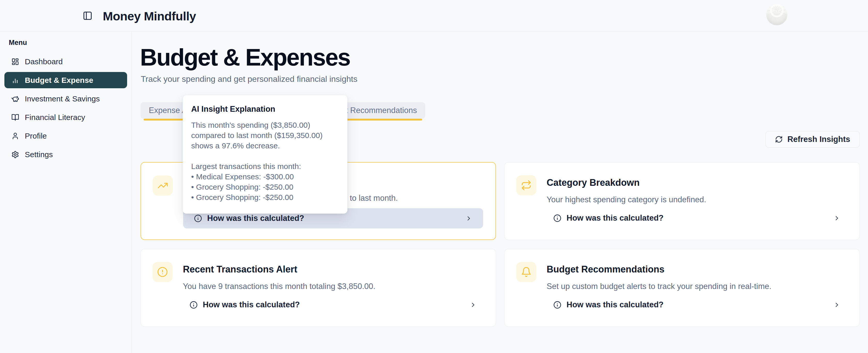  What do you see at coordinates (16, 155) in the screenshot?
I see `gear-icon` at bounding box center [16, 155].